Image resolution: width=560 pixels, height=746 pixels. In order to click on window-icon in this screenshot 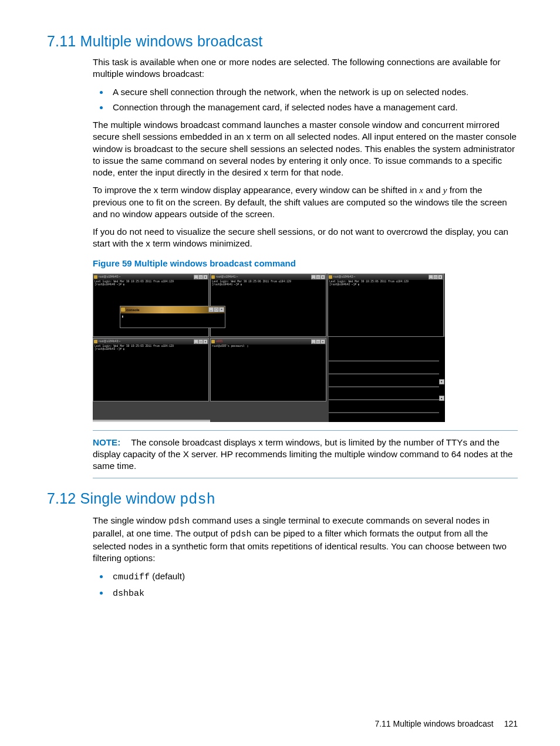, I will do `click(123, 310)`.